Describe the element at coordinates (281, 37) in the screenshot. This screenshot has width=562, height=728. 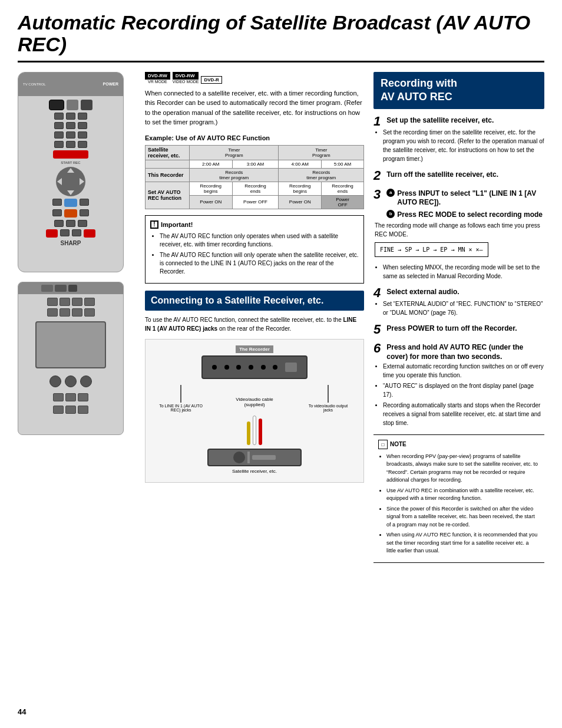
I see `page-title: Automatic Recording of Satellite Broadca…` at that location.